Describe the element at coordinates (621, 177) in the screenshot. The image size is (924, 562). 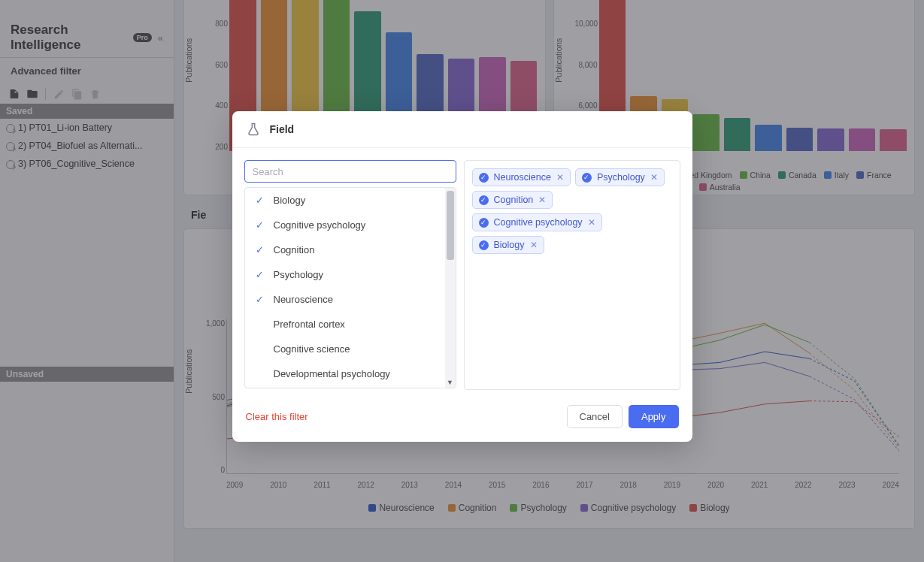
I see `chip-label: Psychology` at that location.